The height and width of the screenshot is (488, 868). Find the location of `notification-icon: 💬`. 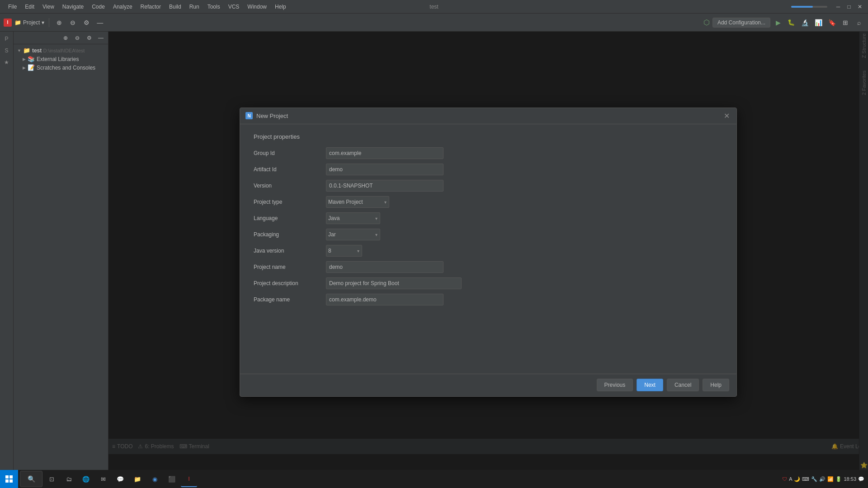

notification-icon: 💬 is located at coordinates (861, 479).